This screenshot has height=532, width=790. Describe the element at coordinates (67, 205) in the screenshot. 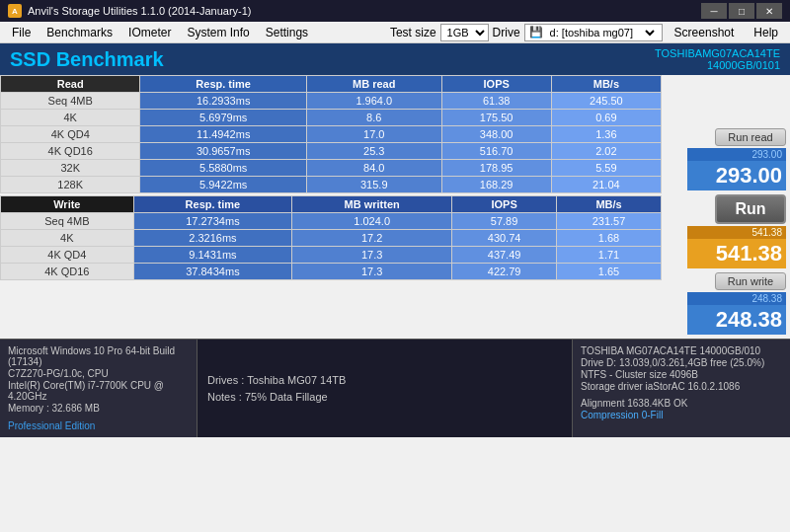

I see `write-col-label: Write` at that location.